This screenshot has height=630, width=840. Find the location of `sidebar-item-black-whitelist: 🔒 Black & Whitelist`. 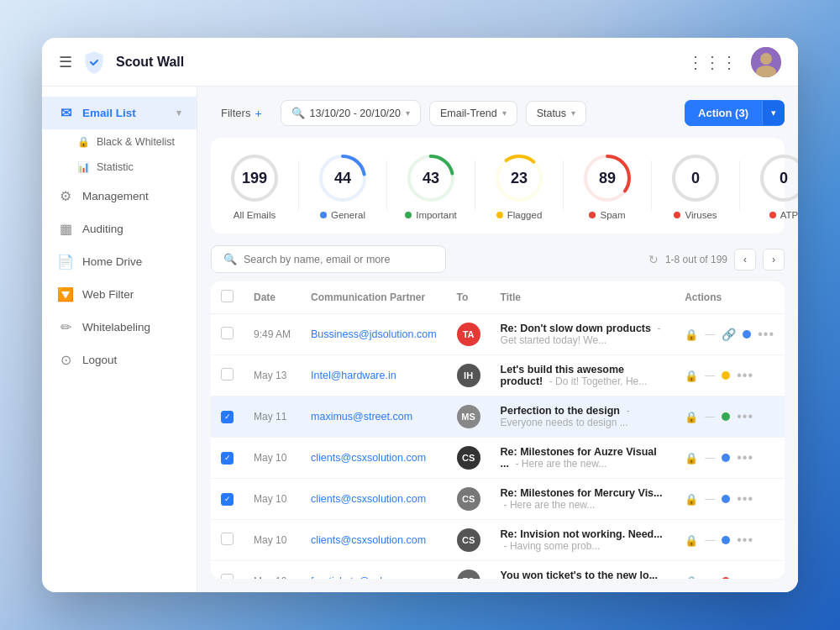

sidebar-item-black-whitelist: 🔒 Black & Whitelist is located at coordinates (119, 142).